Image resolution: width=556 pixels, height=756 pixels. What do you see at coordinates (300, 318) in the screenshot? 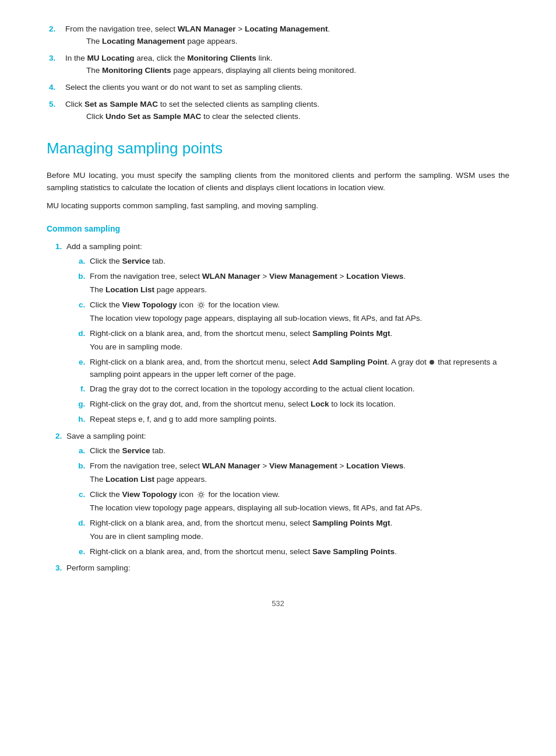
I see `step-1c-sub: The location view topology page appears,…` at bounding box center [300, 318].